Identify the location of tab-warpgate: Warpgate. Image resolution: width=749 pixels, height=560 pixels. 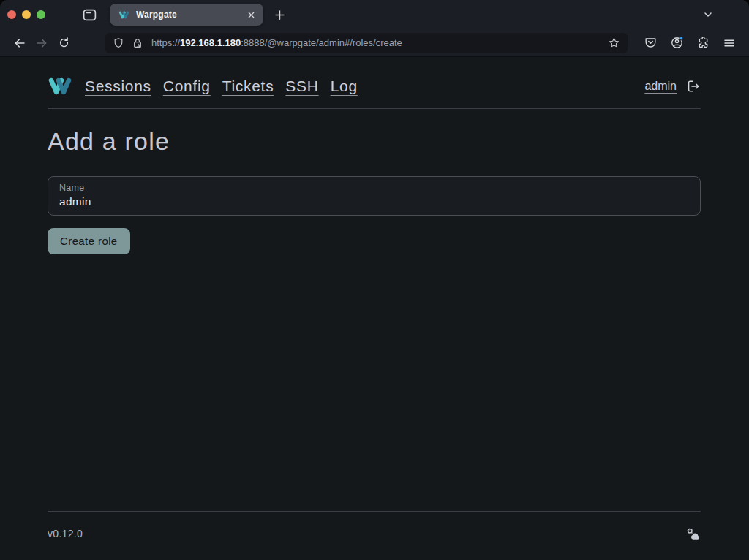
(187, 15).